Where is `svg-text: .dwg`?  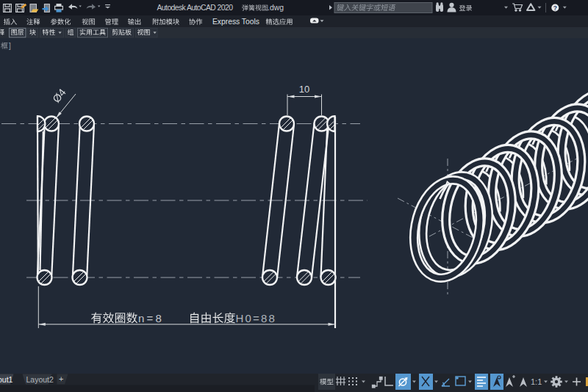
svg-text: .dwg is located at coordinates (276, 7).